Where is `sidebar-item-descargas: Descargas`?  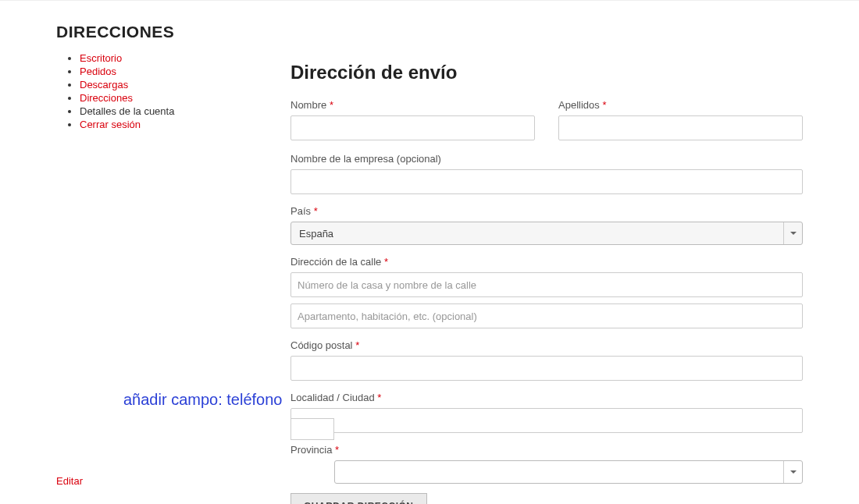 sidebar-item-descargas: Descargas is located at coordinates (104, 84).